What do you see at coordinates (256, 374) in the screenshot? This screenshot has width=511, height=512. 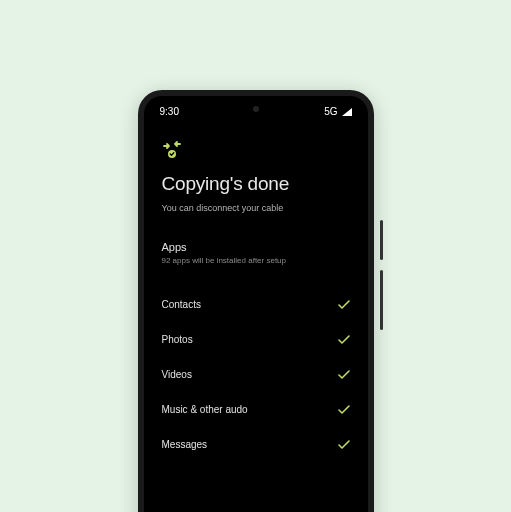 I see `list-item: Videos` at bounding box center [256, 374].